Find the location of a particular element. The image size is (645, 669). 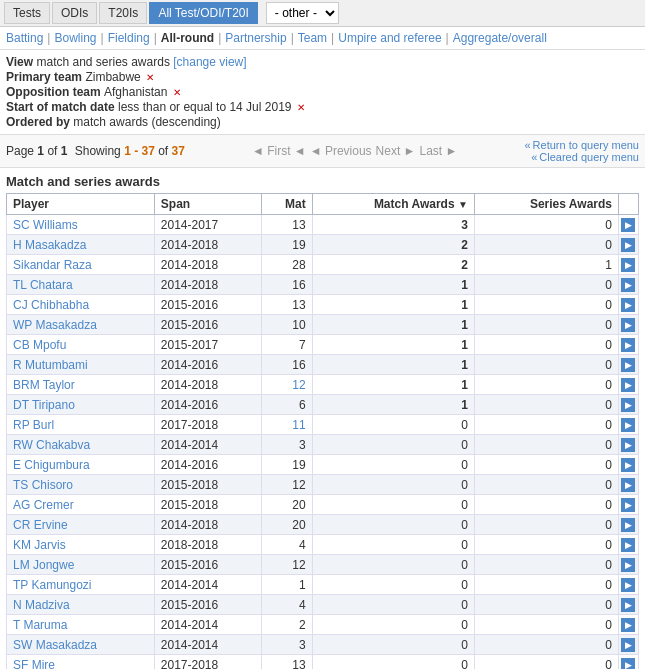

table-row: R Mutumbami 2014-2016 16 1 0 ▶ is located at coordinates (323, 365).